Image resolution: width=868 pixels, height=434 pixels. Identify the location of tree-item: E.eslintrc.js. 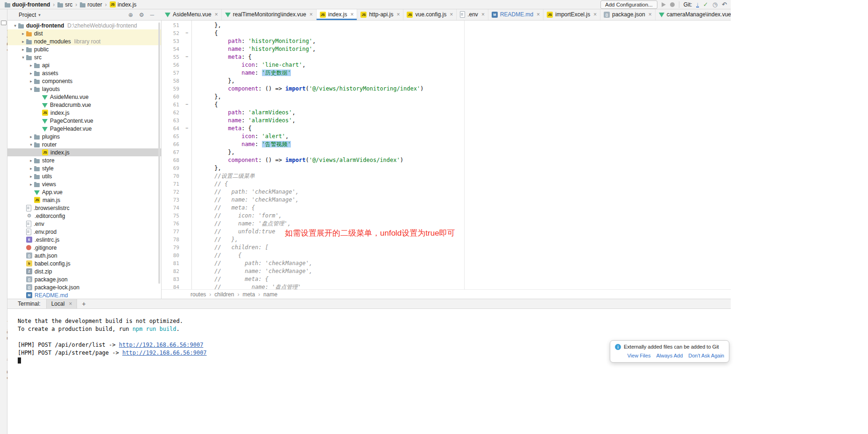
(84, 240).